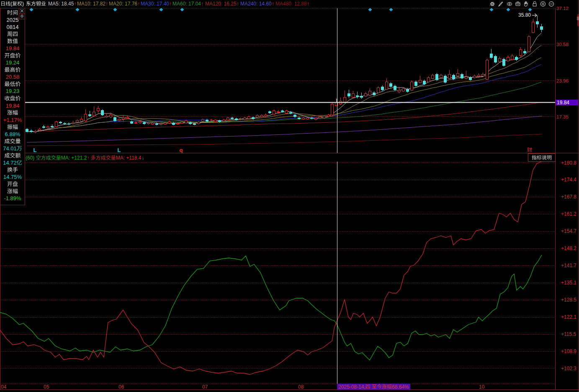 The image size is (579, 392). Describe the element at coordinates (181, 150) in the screenshot. I see `svg-text: q` at that location.